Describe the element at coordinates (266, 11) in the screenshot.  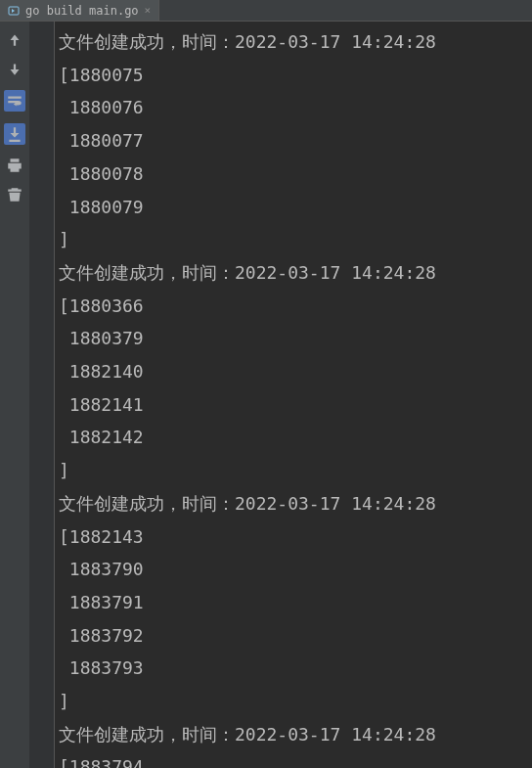
I see `tab-bar: go build main.go ×` at that location.